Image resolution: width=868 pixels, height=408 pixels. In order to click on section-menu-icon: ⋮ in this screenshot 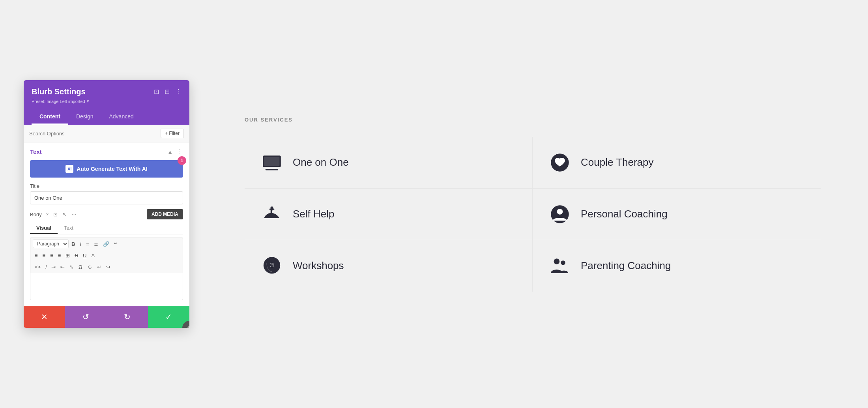, I will do `click(180, 152)`.